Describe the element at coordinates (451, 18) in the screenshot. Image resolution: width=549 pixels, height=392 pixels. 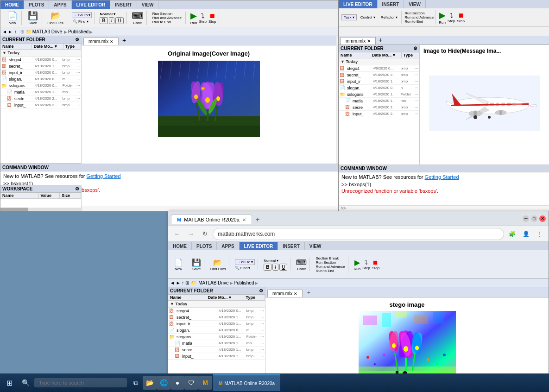
I see `step-btn-right: ⤵ Step` at that location.